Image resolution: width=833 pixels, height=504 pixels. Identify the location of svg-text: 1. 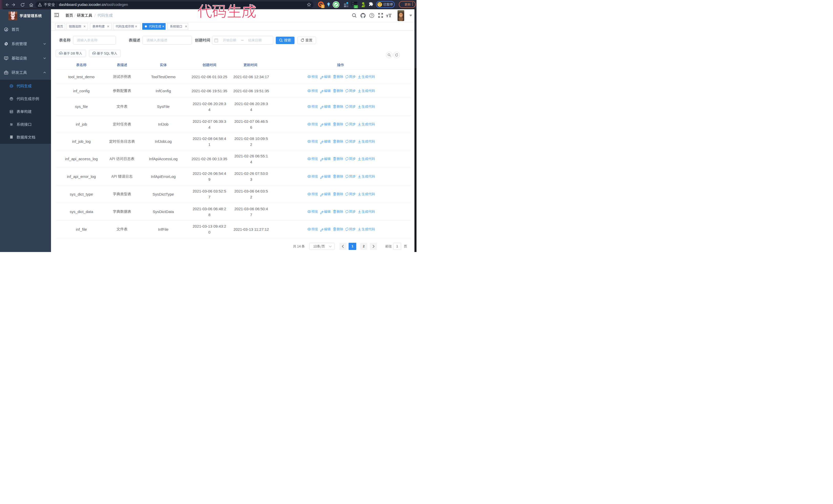
(323, 7).